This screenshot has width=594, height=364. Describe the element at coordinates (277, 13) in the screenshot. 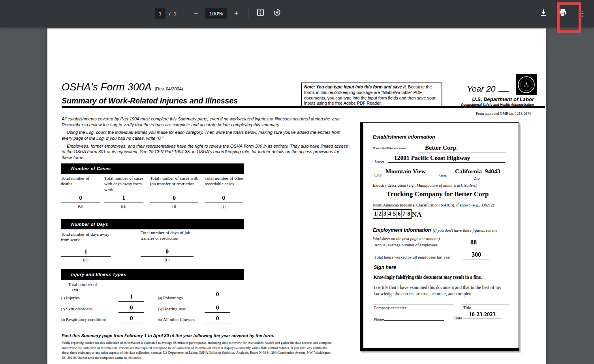

I see `rotate-button` at that location.